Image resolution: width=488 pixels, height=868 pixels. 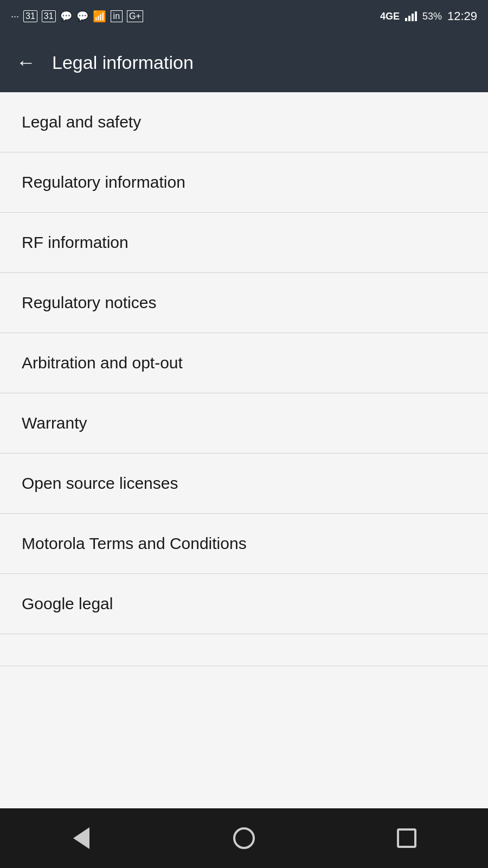 I want to click on menu-item-legal-safety: Legal and safety, so click(x=244, y=123).